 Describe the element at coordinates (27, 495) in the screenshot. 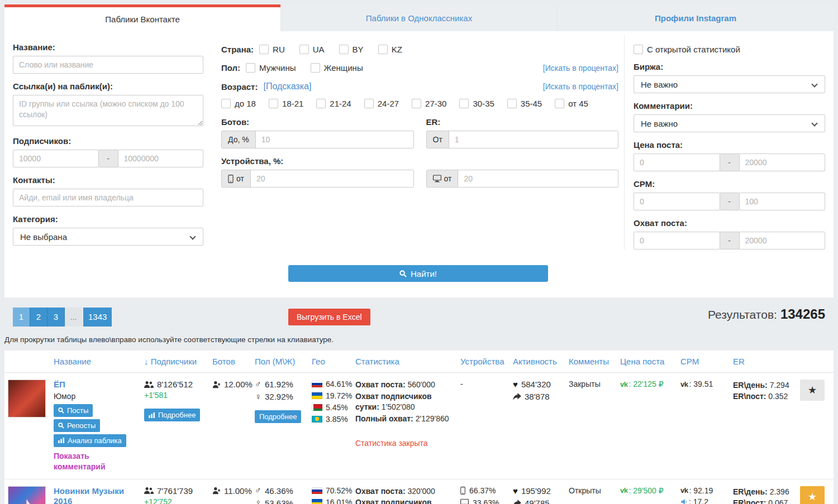

I see `group-avatar: ♪` at that location.